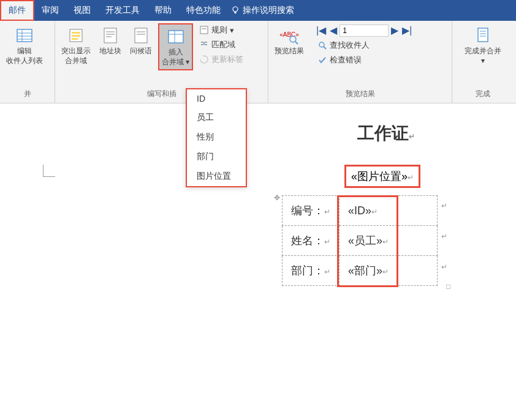 The width and height of the screenshot is (516, 420). Describe the element at coordinates (483, 56) in the screenshot. I see `finish-merge-label: 完成并合并▾` at that location.